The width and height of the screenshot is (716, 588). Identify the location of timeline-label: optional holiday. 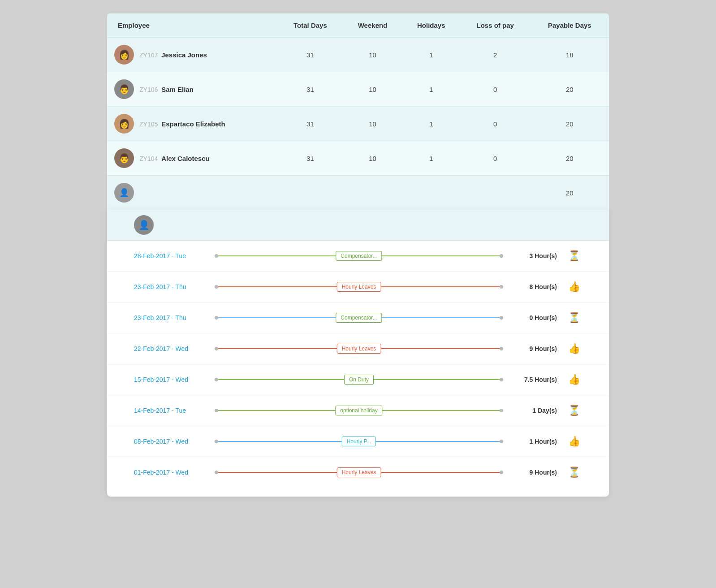
(358, 411).